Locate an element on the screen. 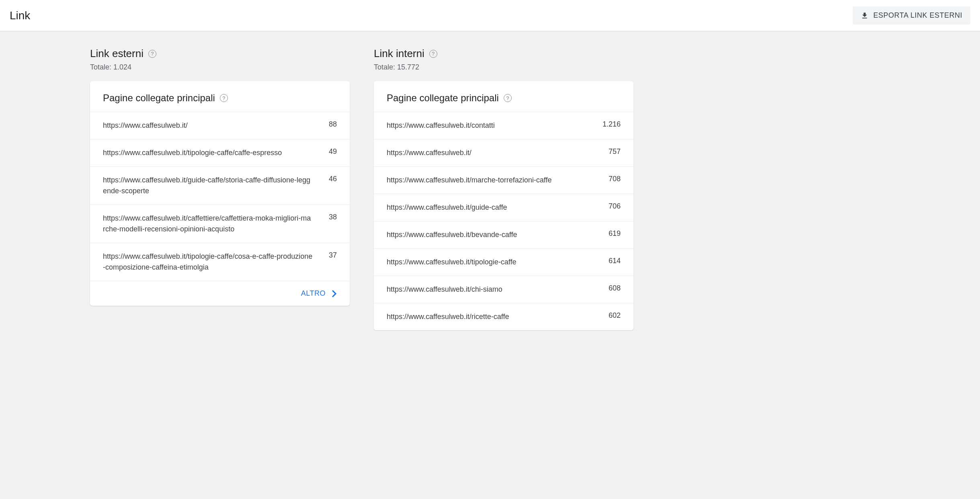 This screenshot has height=499, width=980. link-row: https://www.caffesulweb.it/ 757 is located at coordinates (504, 153).